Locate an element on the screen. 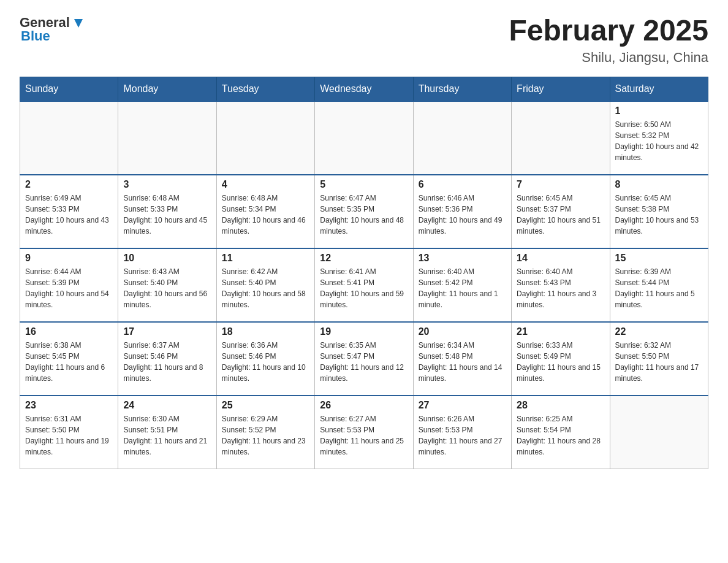  week-row-5: 23Sunrise: 6:31 AM Sunset: 5:50 PM Dayli… is located at coordinates (364, 432).